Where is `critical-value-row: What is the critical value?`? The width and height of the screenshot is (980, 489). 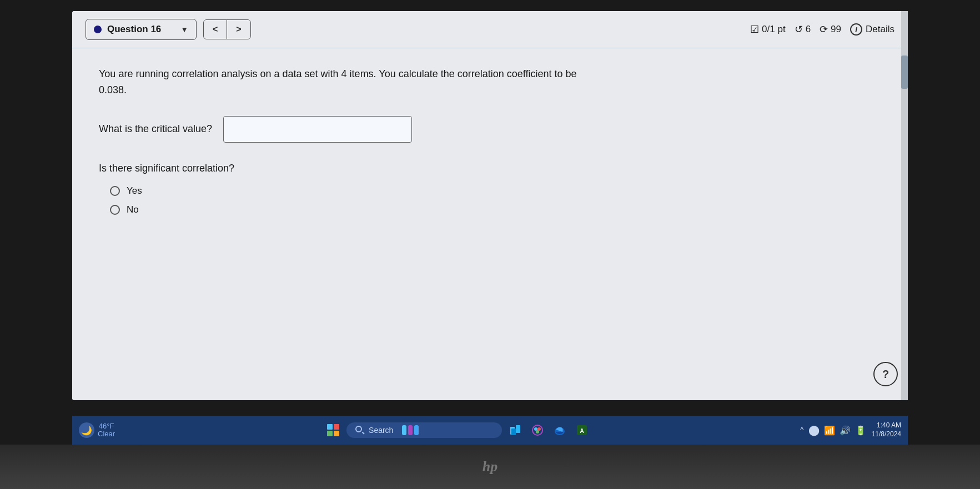 critical-value-row: What is the critical value? is located at coordinates (490, 129).